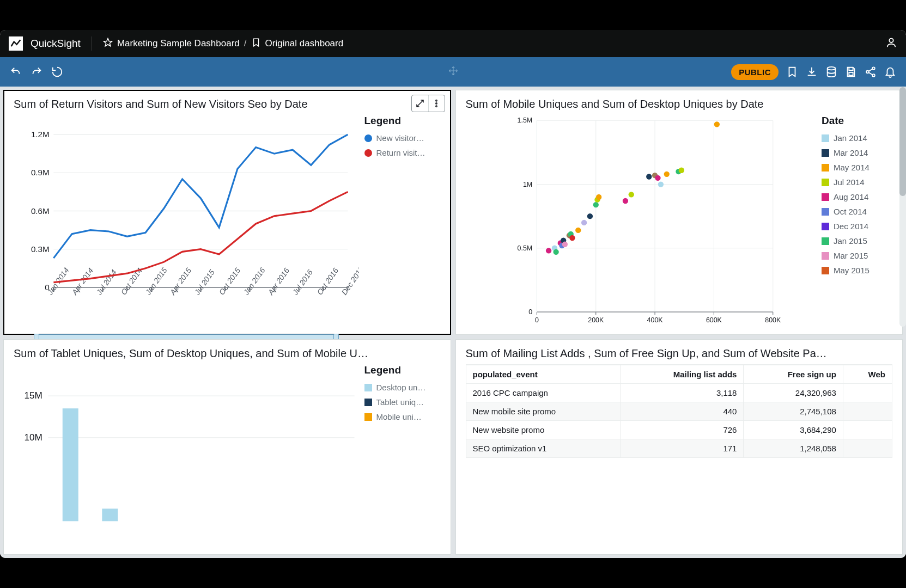 The width and height of the screenshot is (906, 588). Describe the element at coordinates (831, 72) in the screenshot. I see `database-icon` at that location.